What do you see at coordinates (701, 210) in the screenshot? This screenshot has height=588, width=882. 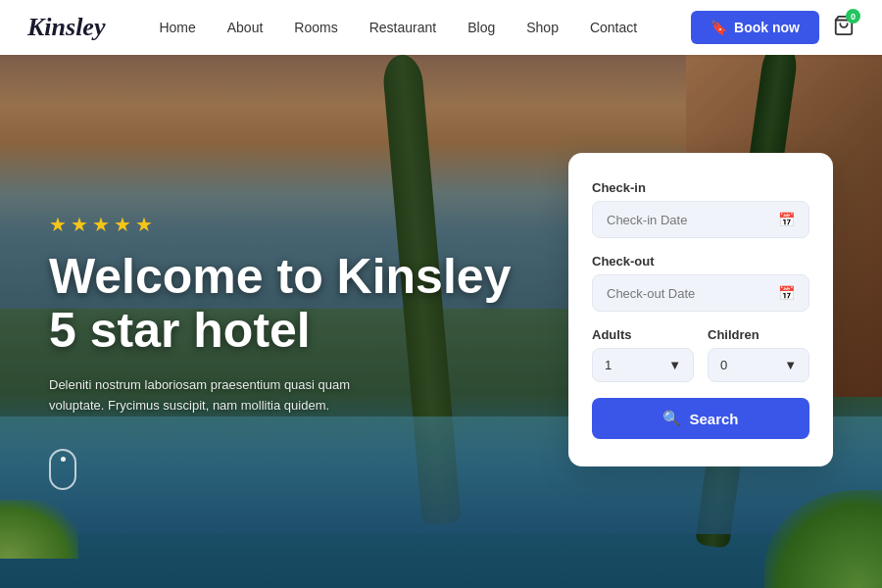 I see `checkin-field: Check-in 📅` at bounding box center [701, 210].